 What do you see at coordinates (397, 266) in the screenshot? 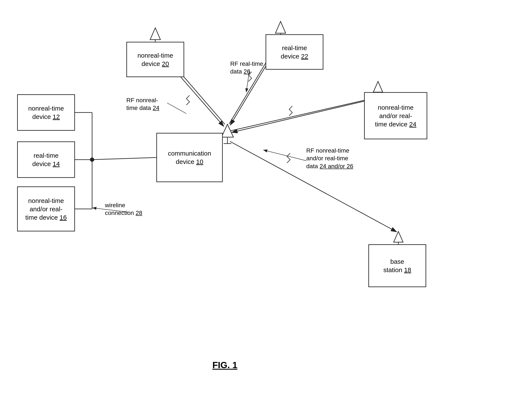
I see `base-station-18-label: basestation 18` at bounding box center [397, 266].